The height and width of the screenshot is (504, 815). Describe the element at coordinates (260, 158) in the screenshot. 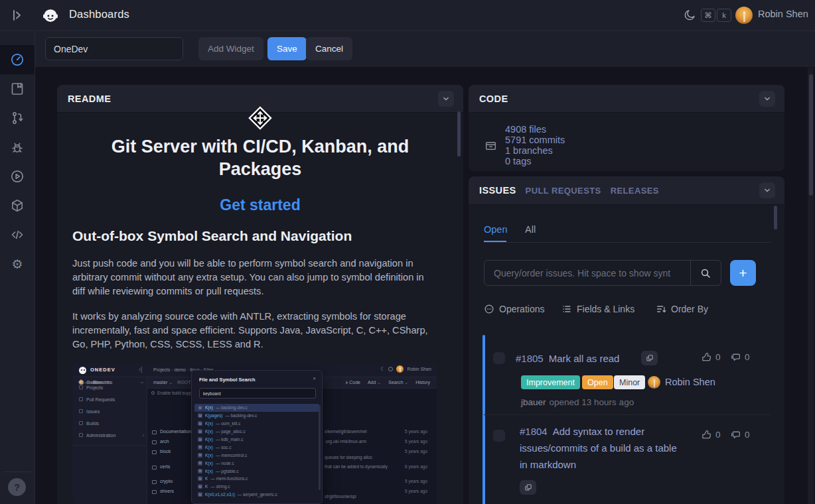

I see `readme-heading: Git Server with CI/CD, Kanban, and Packa…` at that location.